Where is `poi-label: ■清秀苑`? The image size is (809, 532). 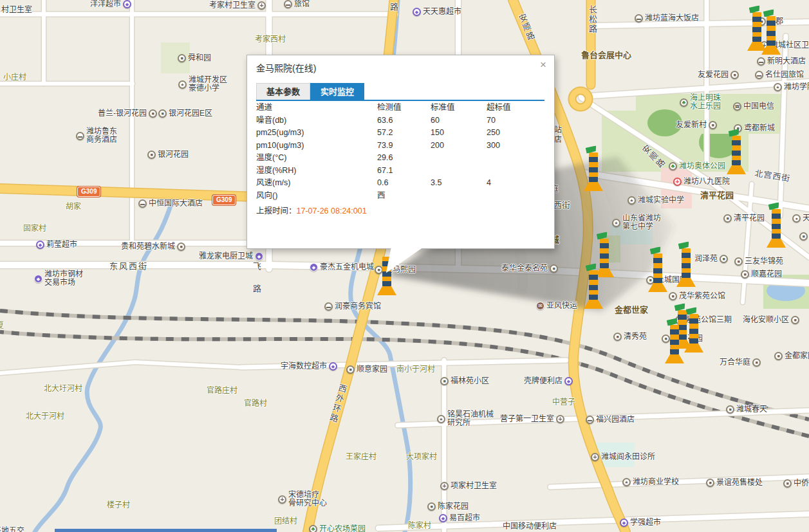
poi-label: ■清秀苑 is located at coordinates (630, 337).